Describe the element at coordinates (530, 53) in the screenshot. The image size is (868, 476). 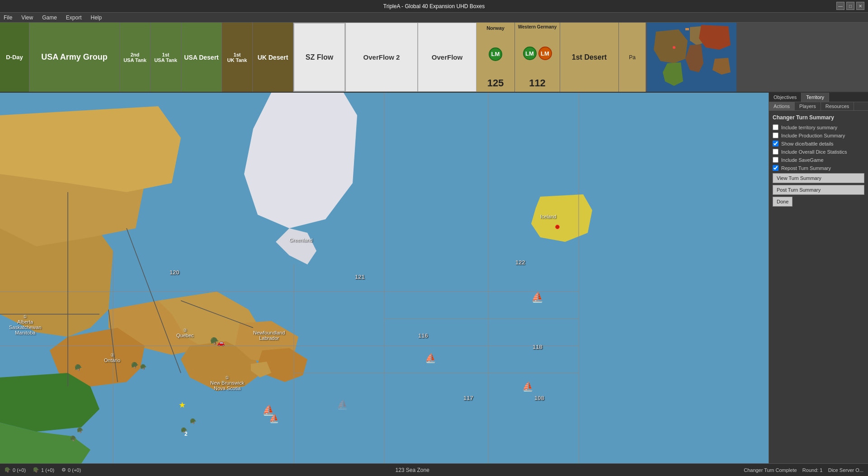
I see `wgermany-lm-badge1: LM` at that location.